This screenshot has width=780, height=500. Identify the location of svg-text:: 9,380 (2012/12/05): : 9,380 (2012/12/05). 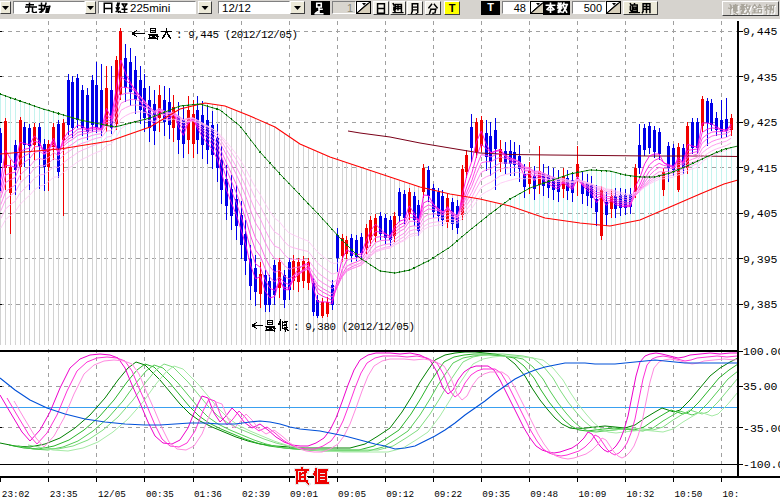
(354, 327).